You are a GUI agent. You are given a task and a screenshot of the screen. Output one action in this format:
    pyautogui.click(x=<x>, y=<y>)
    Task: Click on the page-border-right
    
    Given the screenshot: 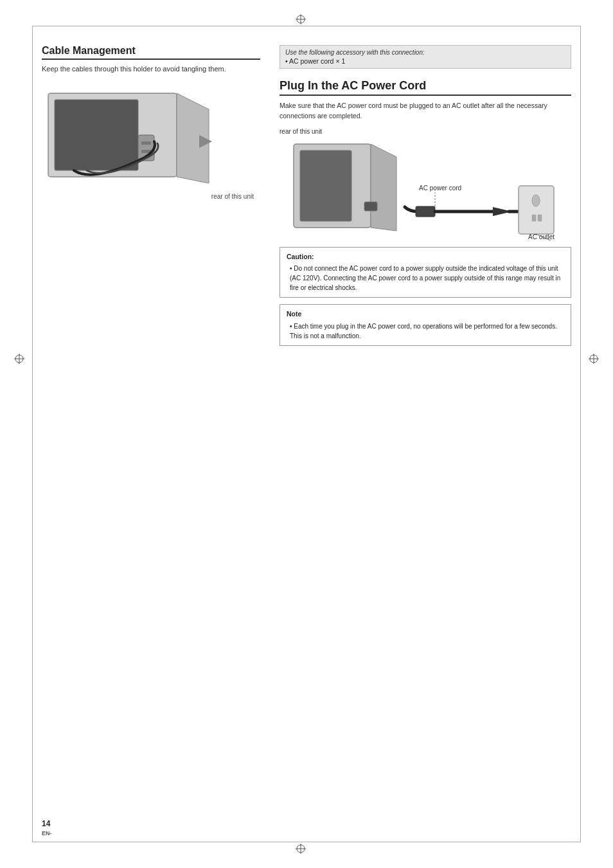 What is the action you would take?
    pyautogui.click(x=581, y=434)
    